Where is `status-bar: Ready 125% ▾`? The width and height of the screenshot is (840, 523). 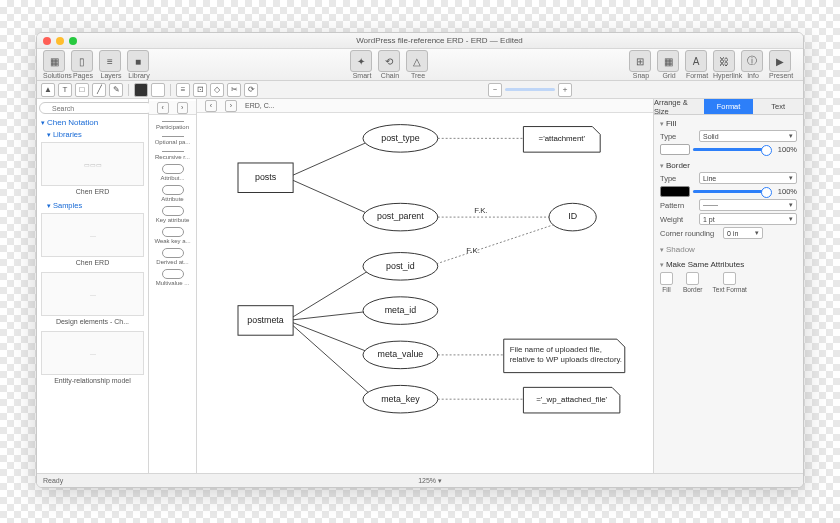
status-bar: Ready 125% ▾ is located at coordinates (420, 480).